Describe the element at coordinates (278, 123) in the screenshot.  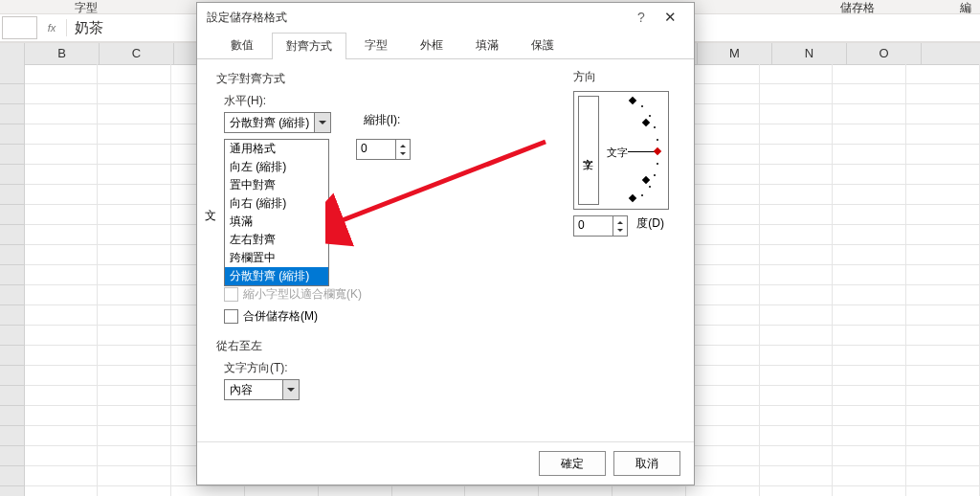
I see `horizontal-combo: 分散對齊 (縮排)` at that location.